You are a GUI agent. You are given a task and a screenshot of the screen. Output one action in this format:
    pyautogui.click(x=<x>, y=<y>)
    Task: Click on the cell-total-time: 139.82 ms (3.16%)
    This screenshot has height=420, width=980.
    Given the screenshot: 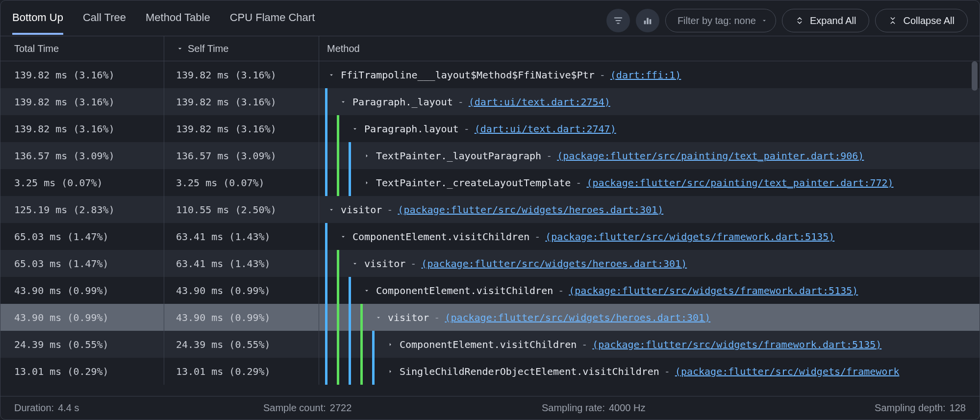 What is the action you would take?
    pyautogui.click(x=82, y=102)
    